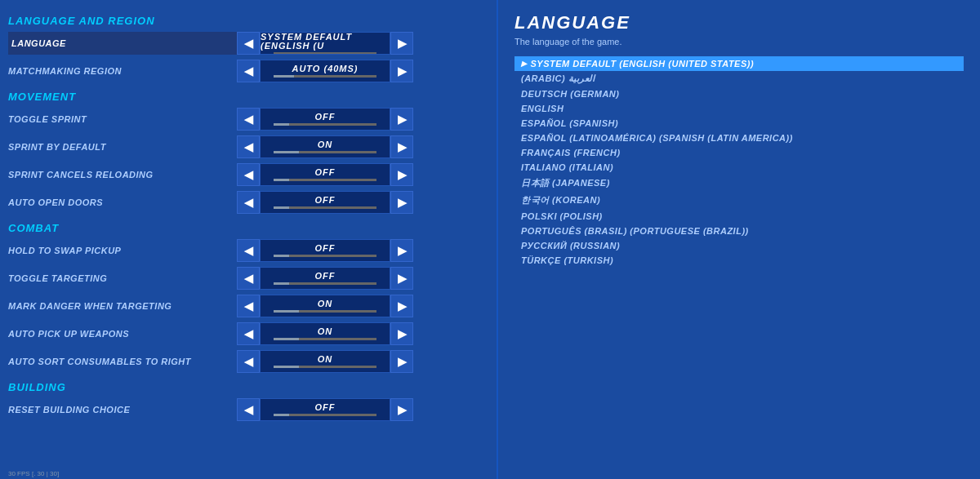 The image size is (980, 479). Describe the element at coordinates (325, 43) in the screenshot. I see `control-language: ◀SYSTEM DEFAULT (ENGLISH (U▶` at that location.